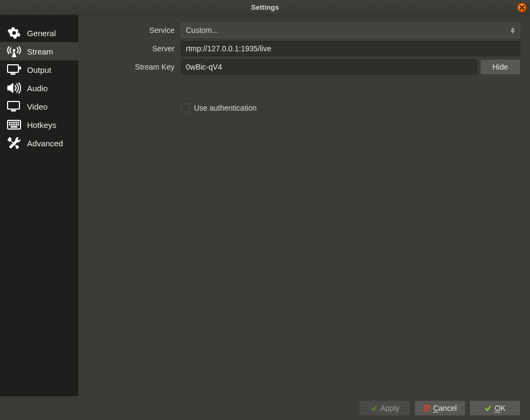  Describe the element at coordinates (50, 107) in the screenshot. I see `sidebar-item-label: Video` at that location.